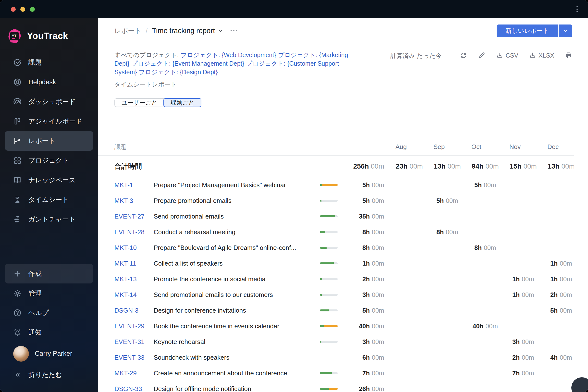  I want to click on issue-id-link: EVENT-27, so click(134, 216).